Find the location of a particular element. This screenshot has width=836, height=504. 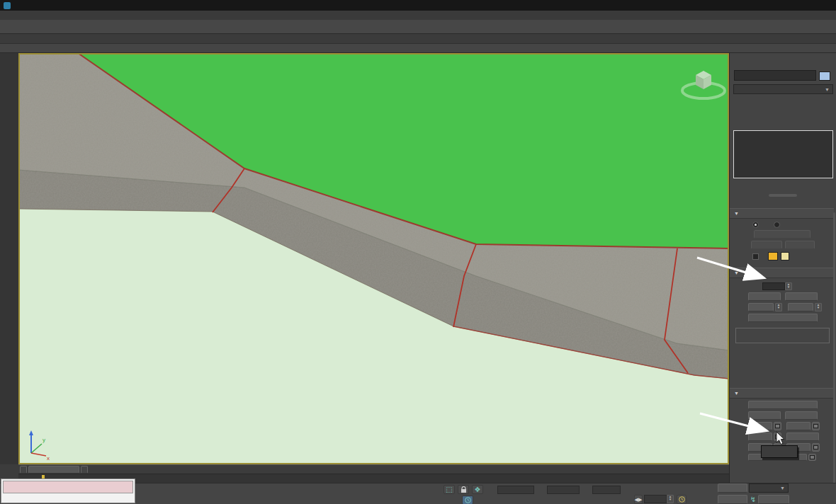

isolate-selection-icon: ⬚ is located at coordinates (449, 490).